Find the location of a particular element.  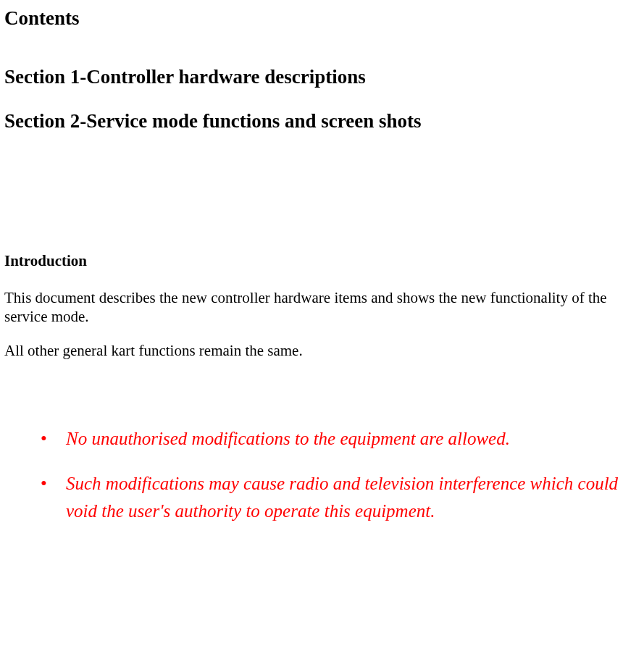

intro-paragraph-2: All other general kart functions remain … is located at coordinates (325, 351).